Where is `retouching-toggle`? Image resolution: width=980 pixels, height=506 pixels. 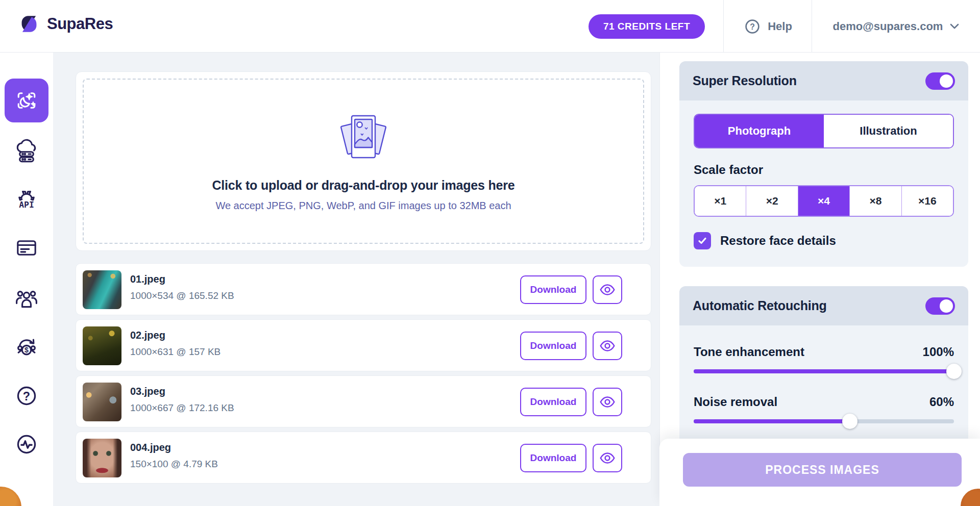
retouching-toggle is located at coordinates (940, 306).